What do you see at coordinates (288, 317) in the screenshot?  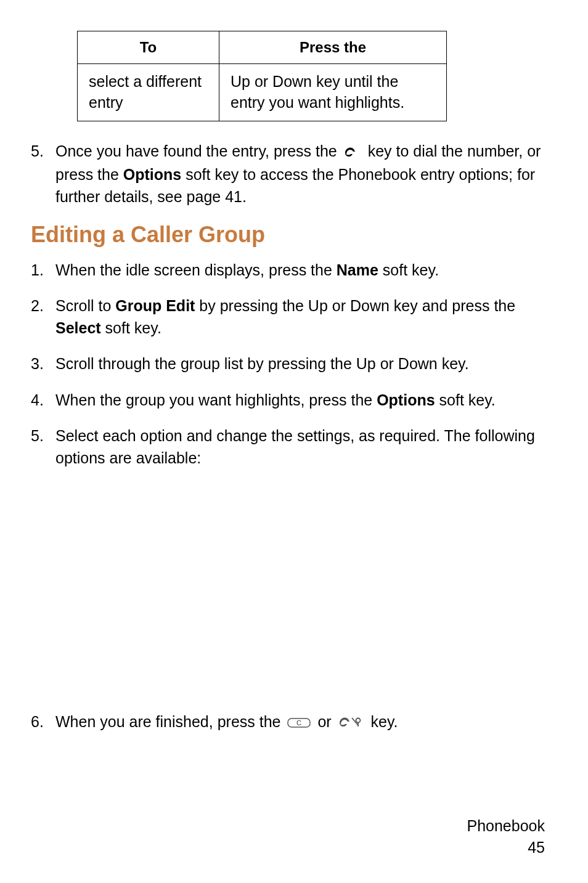 I see `step-2: 2. Scroll to Group Edit by pressing the …` at bounding box center [288, 317].